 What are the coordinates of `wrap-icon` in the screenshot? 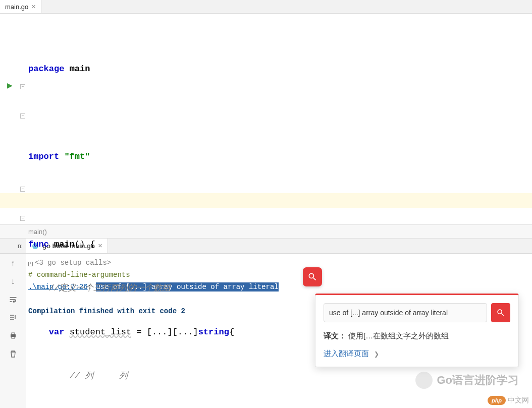 It's located at (13, 300).